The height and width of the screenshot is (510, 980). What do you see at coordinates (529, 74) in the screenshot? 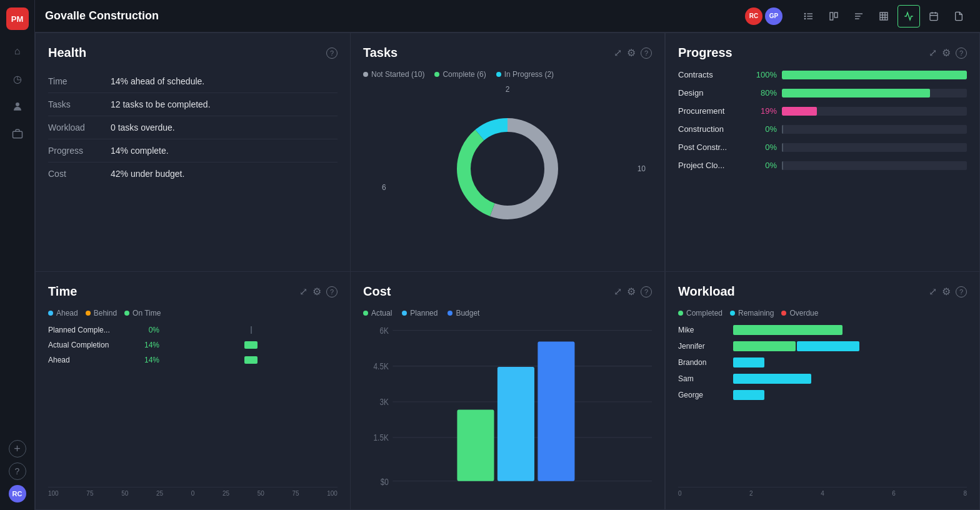
I see `legend-label: In Progress (2)` at bounding box center [529, 74].